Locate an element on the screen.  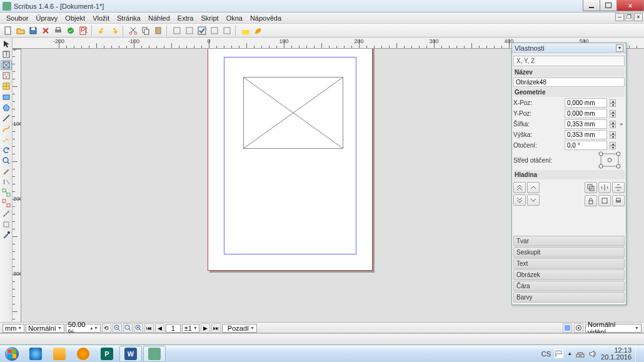
tray-network-icon is located at coordinates (580, 354).